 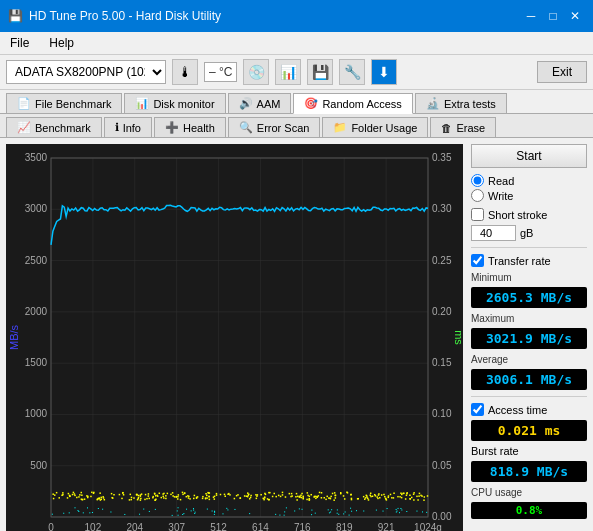 What do you see at coordinates (529, 260) in the screenshot?
I see `transfer-rate-label: Transfer rate` at bounding box center [529, 260].